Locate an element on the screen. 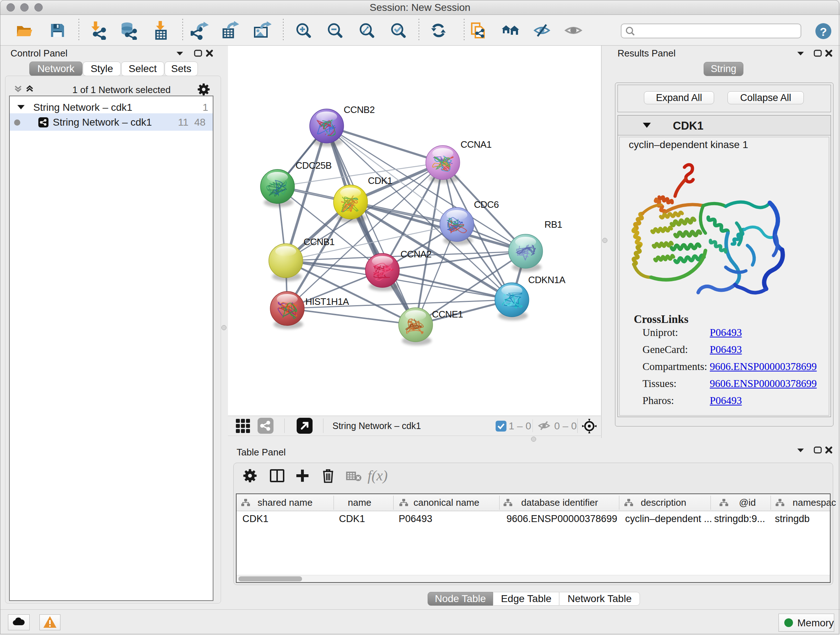 This screenshot has width=840, height=635. svg-text: CCNA2 is located at coordinates (416, 254).